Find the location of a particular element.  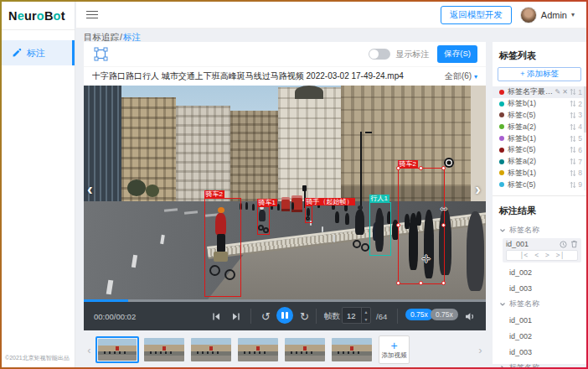

tag-row: 标签b(1) ✎ ✕ 8 is located at coordinates (539, 174).